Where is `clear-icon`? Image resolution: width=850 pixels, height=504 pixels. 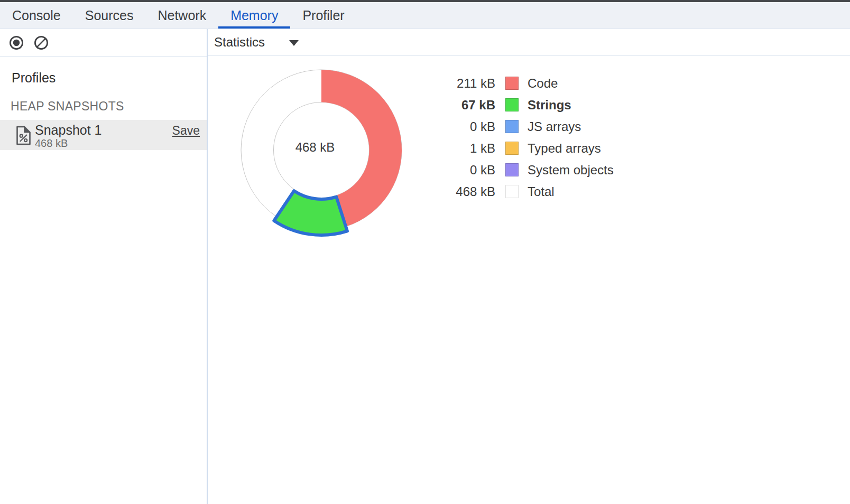 clear-icon is located at coordinates (41, 43).